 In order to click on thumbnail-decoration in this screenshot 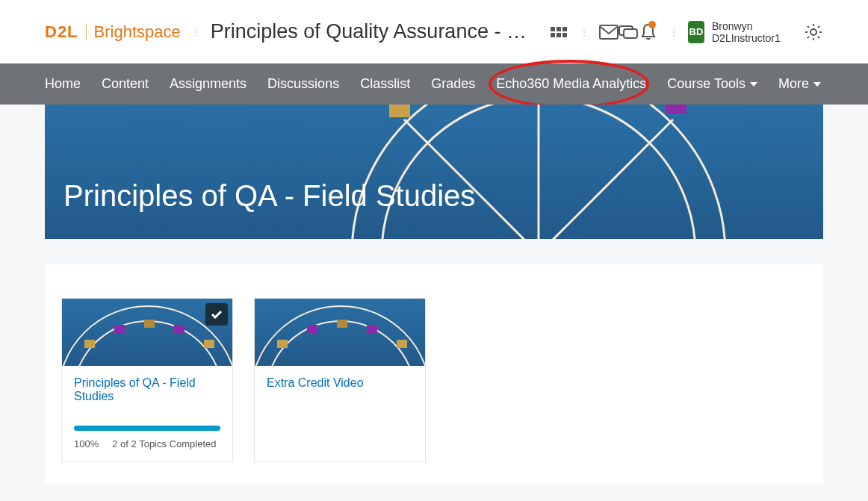, I will do `click(340, 332)`.